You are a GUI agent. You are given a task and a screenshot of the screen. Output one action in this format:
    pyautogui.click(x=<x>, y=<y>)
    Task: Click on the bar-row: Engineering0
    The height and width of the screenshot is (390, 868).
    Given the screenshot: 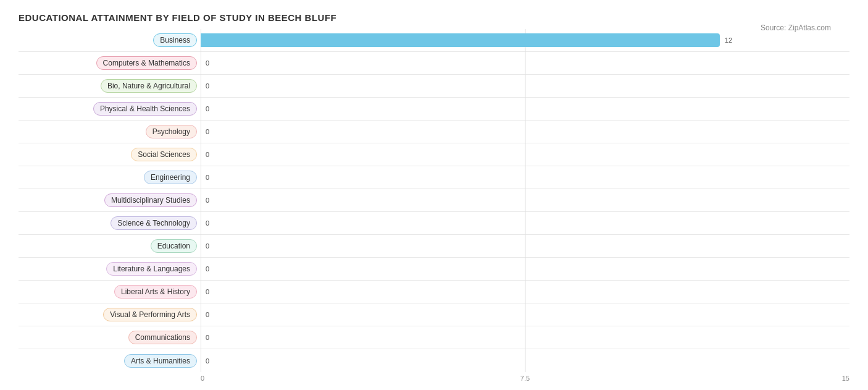 What is the action you would take?
    pyautogui.click(x=434, y=178)
    